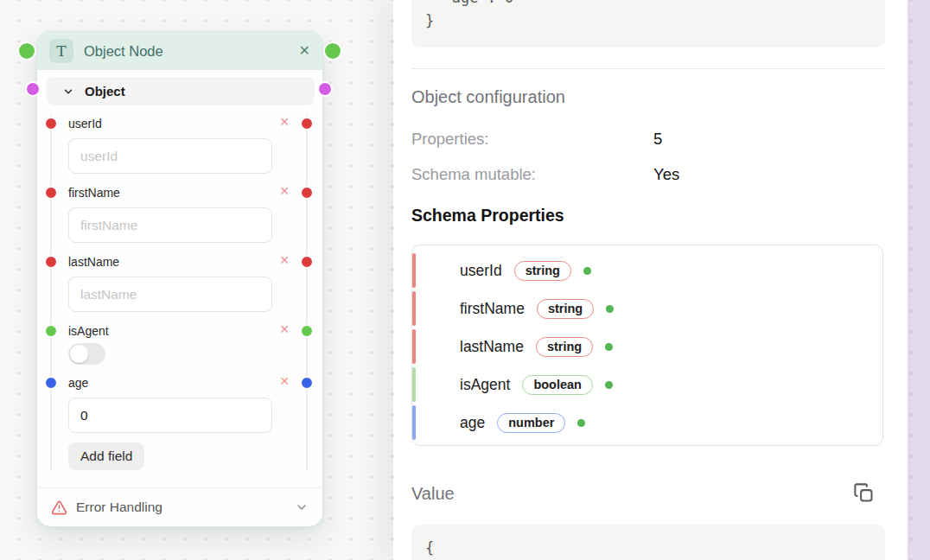 The width and height of the screenshot is (930, 560). Describe the element at coordinates (307, 383) in the screenshot. I see `age-output-handle` at that location.